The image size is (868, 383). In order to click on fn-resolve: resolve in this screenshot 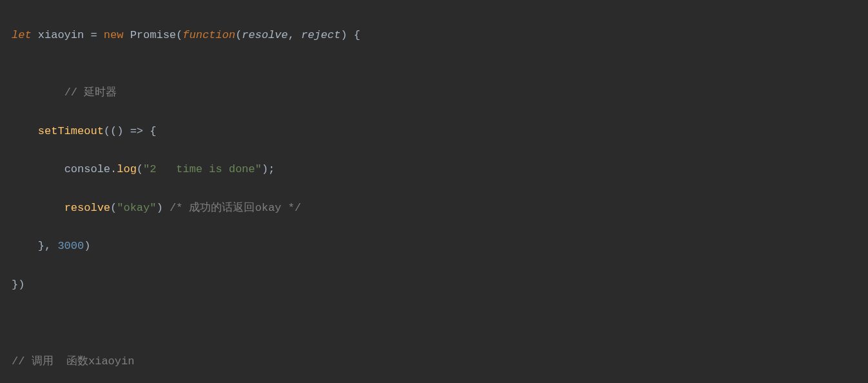, I will do `click(88, 208)`.